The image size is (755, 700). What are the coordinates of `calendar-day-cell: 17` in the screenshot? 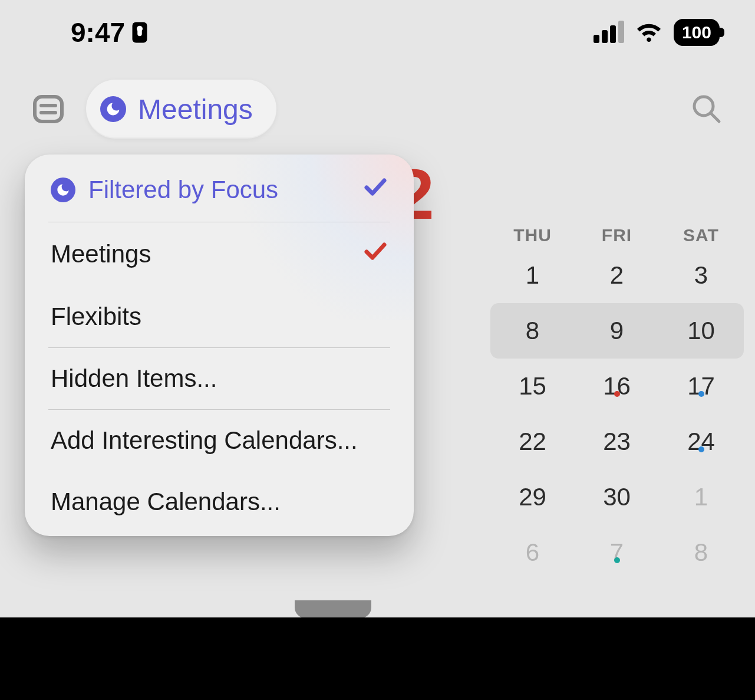 It's located at (701, 386).